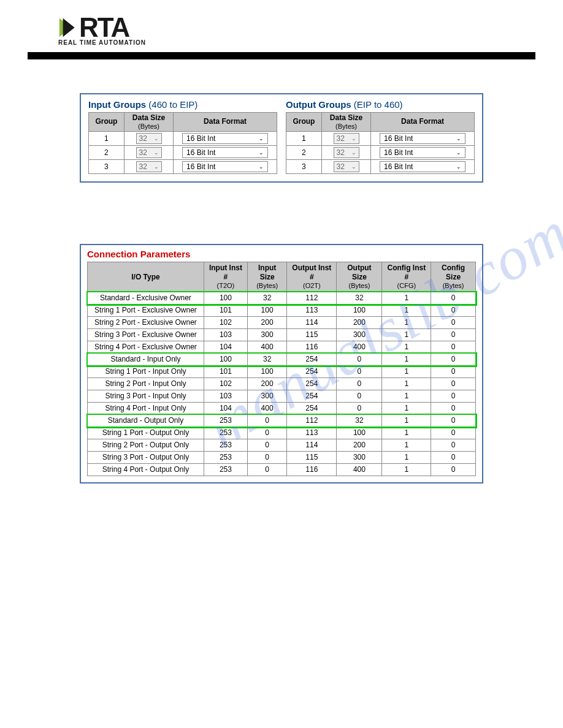 The width and height of the screenshot is (563, 728). I want to click on io-type-cell: String 2 Port - Exclusive Owner, so click(146, 323).